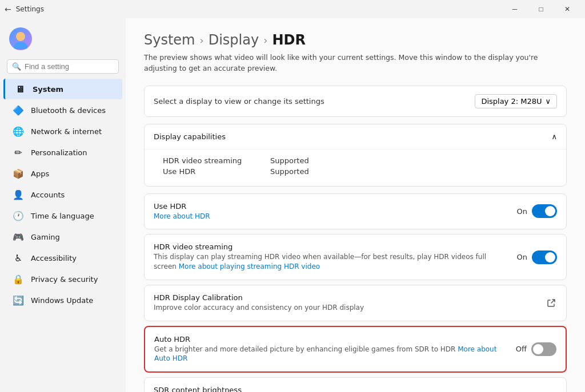 This screenshot has height=392, width=585. What do you see at coordinates (190, 137) in the screenshot?
I see `capabilities-title: Display capabilities` at bounding box center [190, 137].